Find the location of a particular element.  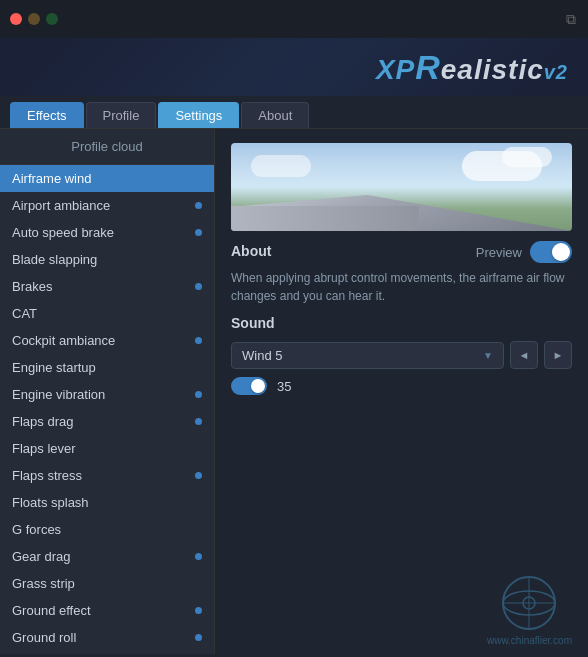

list-item: Ground shakings is located at coordinates (107, 652).